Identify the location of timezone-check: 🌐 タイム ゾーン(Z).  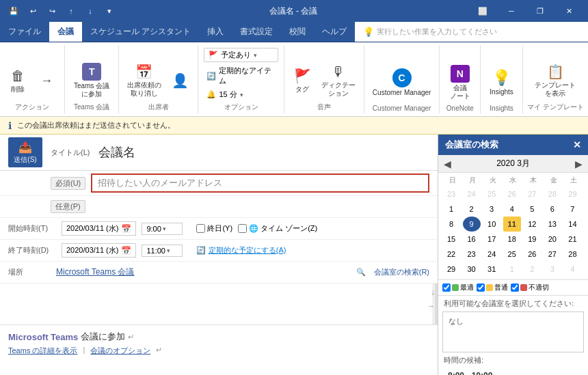
(278, 228).